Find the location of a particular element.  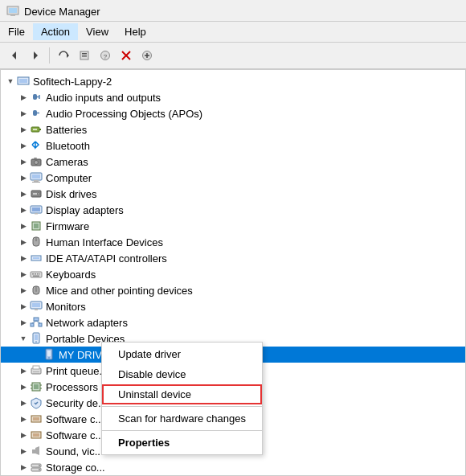

tree-item-monitors: ▶ Monitors is located at coordinates (233, 306).